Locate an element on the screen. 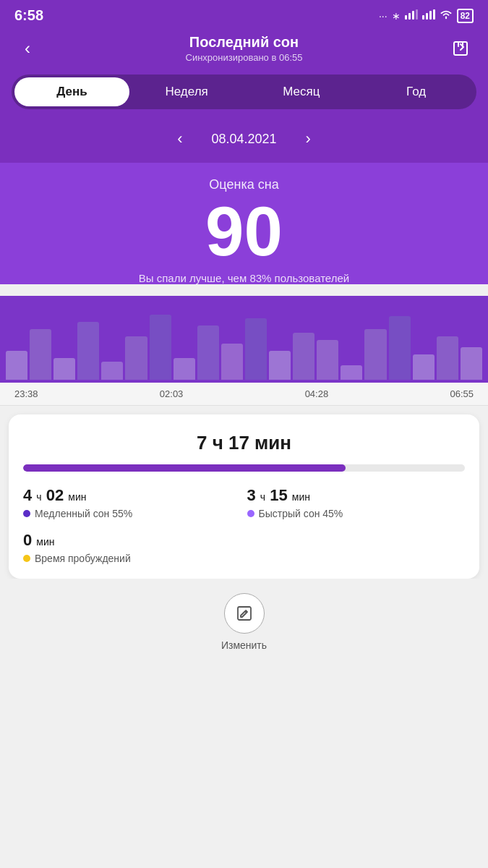 This screenshot has height=868, width=488. page-title: Последний сон is located at coordinates (244, 42).